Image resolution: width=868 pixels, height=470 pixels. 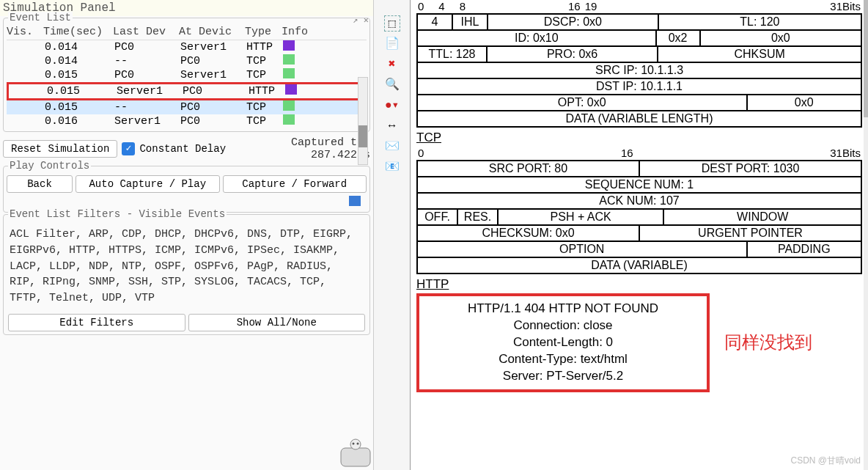 I want to click on http-status-line: HTTP/1.1 404 HTTP NOT FOUND, so click(x=563, y=309).